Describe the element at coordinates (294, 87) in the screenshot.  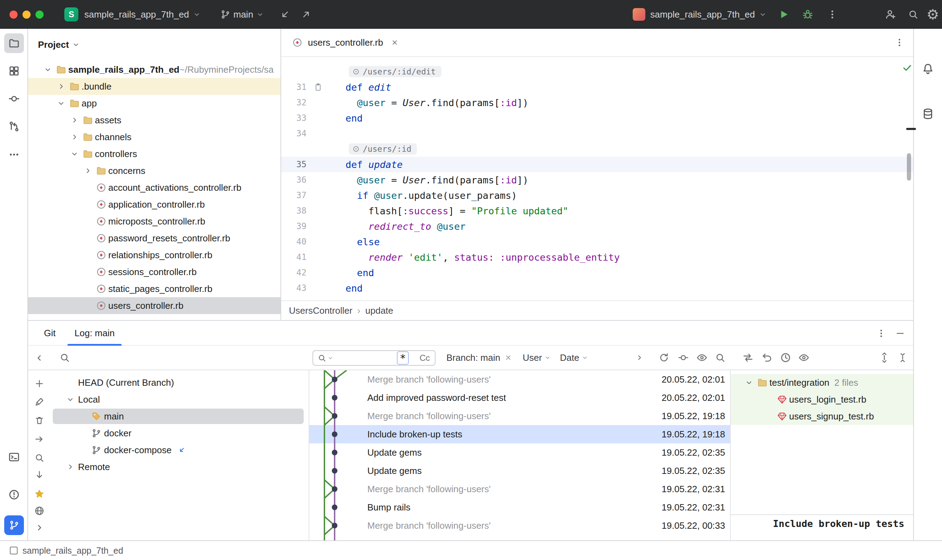
I see `line-number: 31` at that location.